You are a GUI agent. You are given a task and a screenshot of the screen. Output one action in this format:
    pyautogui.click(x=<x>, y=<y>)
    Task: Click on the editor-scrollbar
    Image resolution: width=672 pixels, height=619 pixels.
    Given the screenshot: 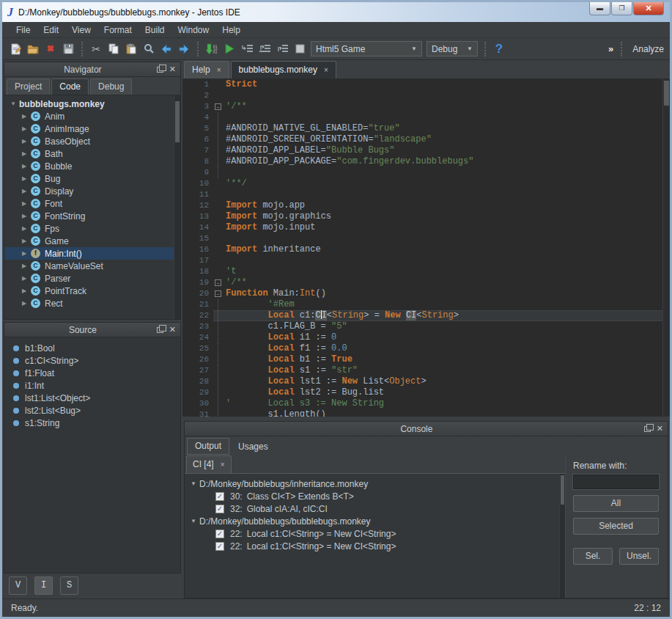 What is the action you would take?
    pyautogui.click(x=666, y=248)
    